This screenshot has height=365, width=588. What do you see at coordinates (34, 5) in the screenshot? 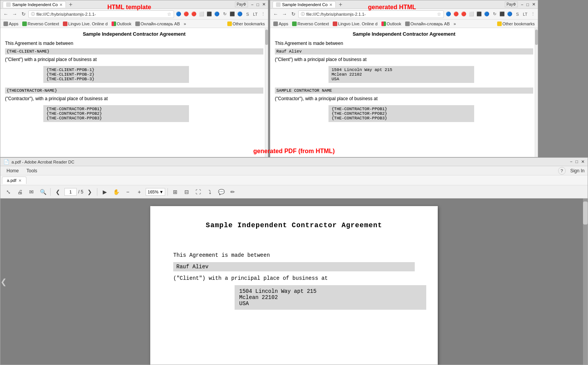
I see `left-browser-tab: Sample Independent Co ✕` at bounding box center [34, 5].